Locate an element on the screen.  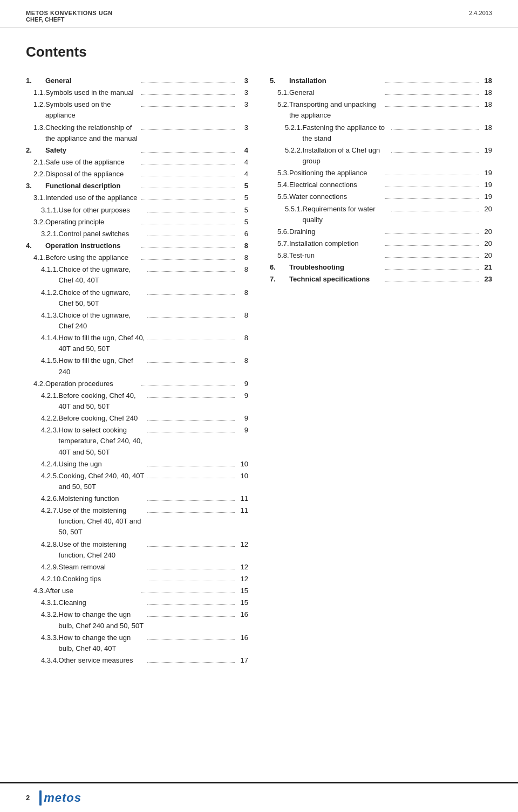
toc-number: 1.3. is located at coordinates (36, 128).